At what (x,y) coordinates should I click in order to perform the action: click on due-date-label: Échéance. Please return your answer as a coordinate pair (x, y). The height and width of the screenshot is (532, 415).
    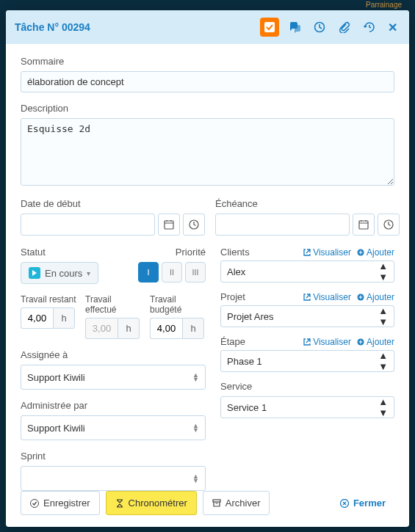
    Looking at the image, I should click on (307, 204).